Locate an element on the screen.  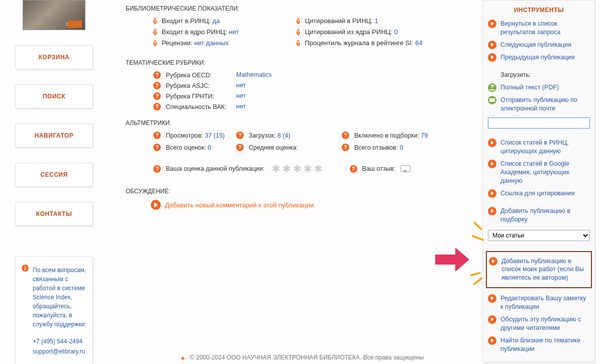
download-icon is located at coordinates (492, 87).